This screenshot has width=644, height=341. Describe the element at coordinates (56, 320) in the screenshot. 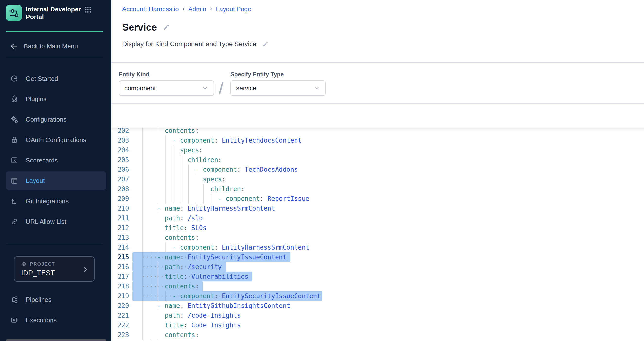

I see `sidebar-item-executions: Executions` at that location.